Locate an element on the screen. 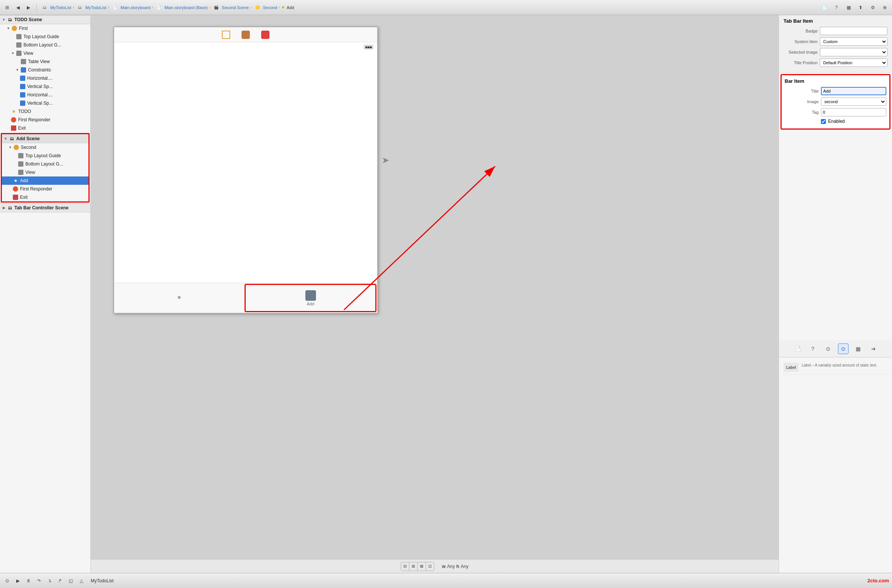 The height and width of the screenshot is (588, 892). sidebar-bottom-layout-2-label: Bottom Layout G... is located at coordinates (44, 164).